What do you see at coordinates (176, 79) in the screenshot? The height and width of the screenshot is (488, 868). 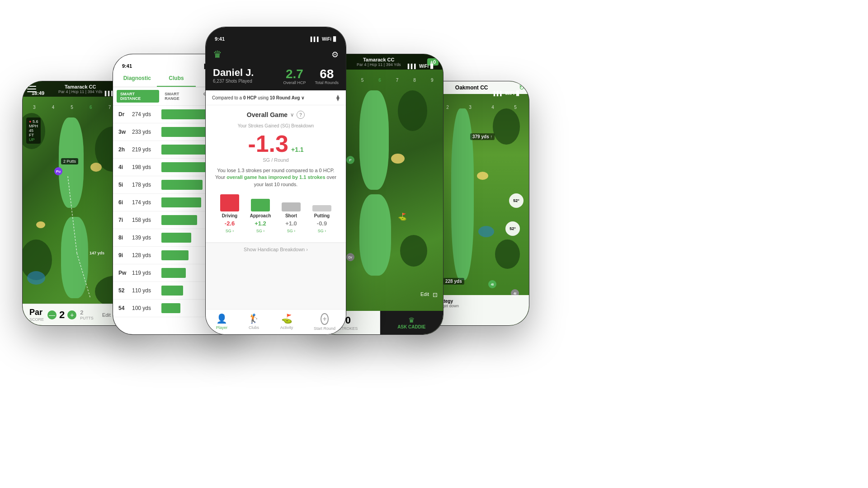 I see `tab-clubs: Clubs` at bounding box center [176, 79].